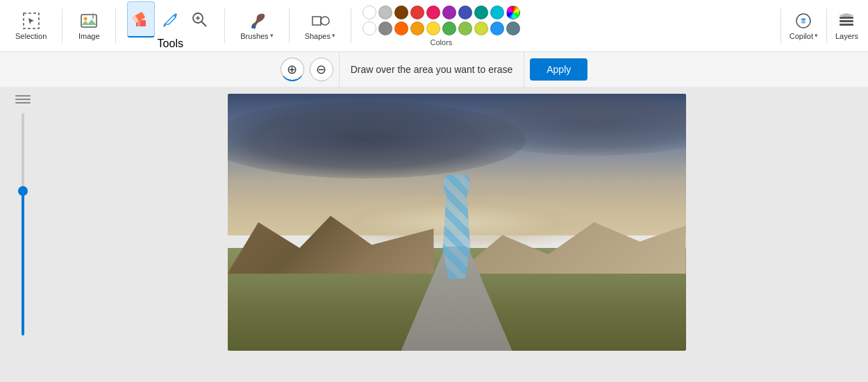 This screenshot has width=868, height=382. I want to click on tools-label: Tools, so click(171, 44).